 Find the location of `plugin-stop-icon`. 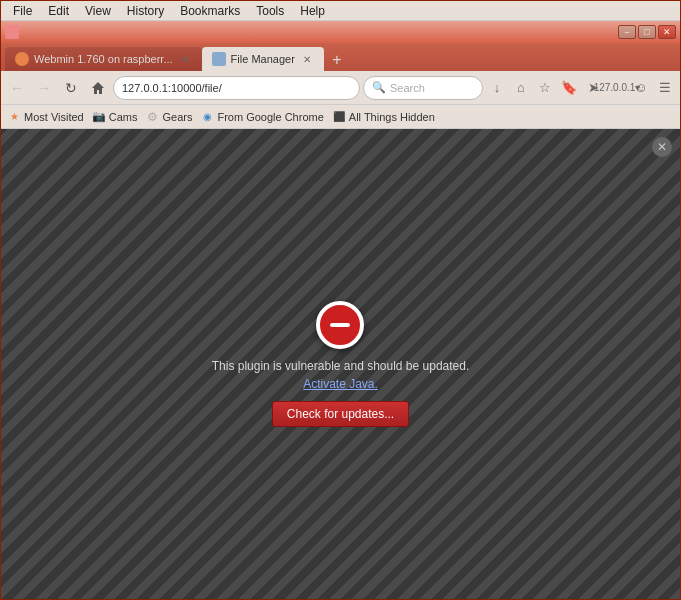

plugin-stop-icon is located at coordinates (340, 325).